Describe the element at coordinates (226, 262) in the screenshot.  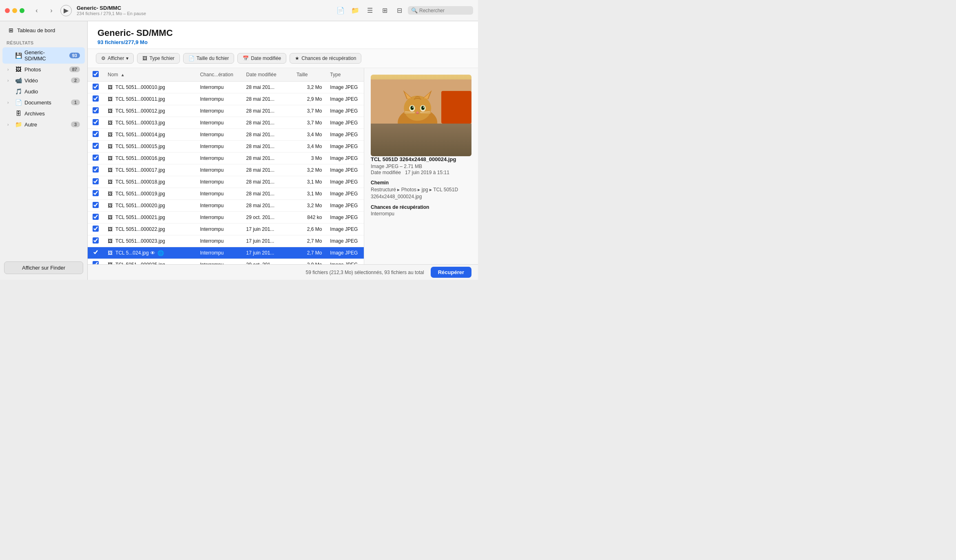
I see `table-row: 🖼TCL 5051...000025.jpgInterrompu29 oct. …` at that location.